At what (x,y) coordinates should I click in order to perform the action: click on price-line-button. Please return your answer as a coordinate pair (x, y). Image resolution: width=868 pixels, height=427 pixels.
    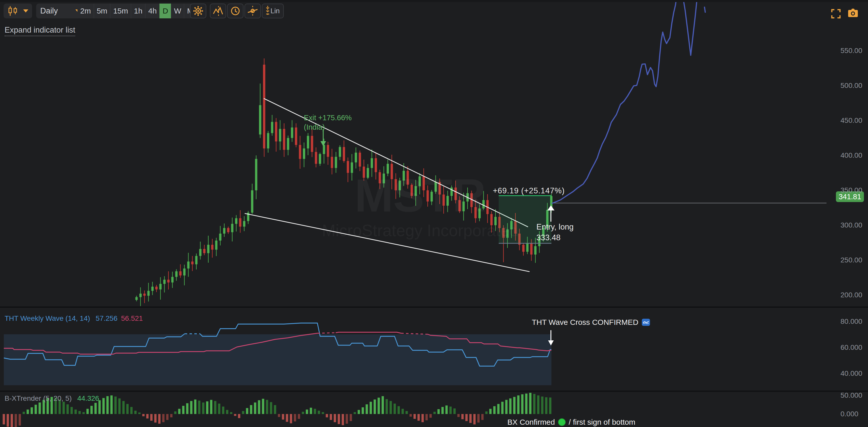
    Looking at the image, I should click on (253, 11).